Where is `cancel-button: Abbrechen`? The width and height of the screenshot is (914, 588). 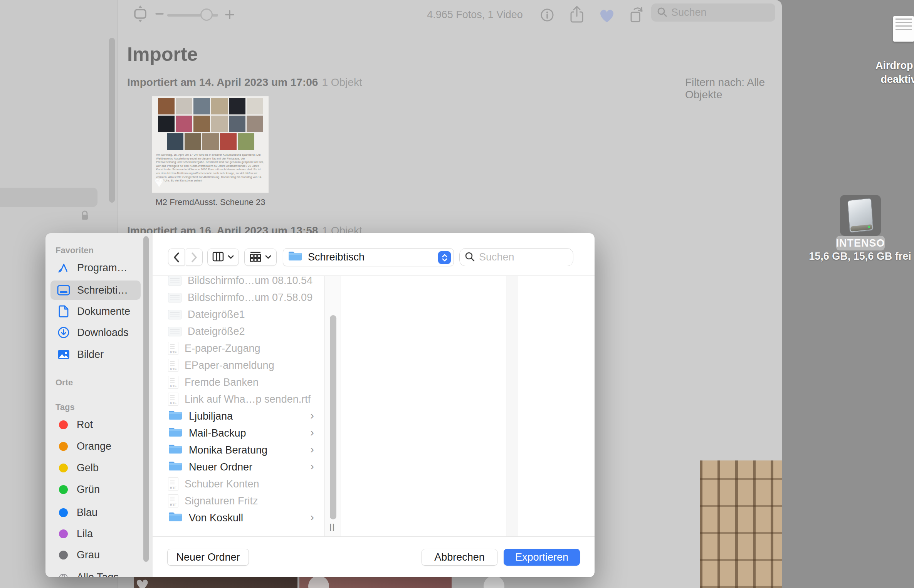 cancel-button: Abbrechen is located at coordinates (459, 557).